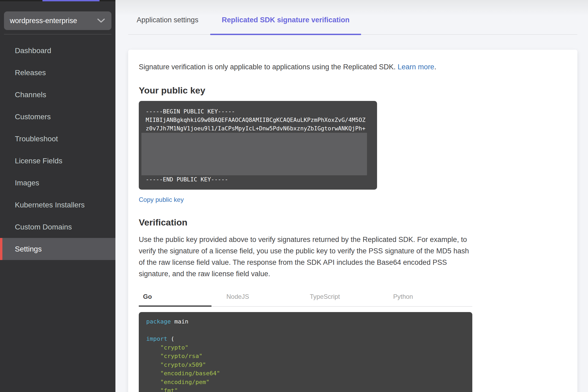  Describe the element at coordinates (58, 50) in the screenshot. I see `sidebar-item-dashboard: Dashboard` at that location.